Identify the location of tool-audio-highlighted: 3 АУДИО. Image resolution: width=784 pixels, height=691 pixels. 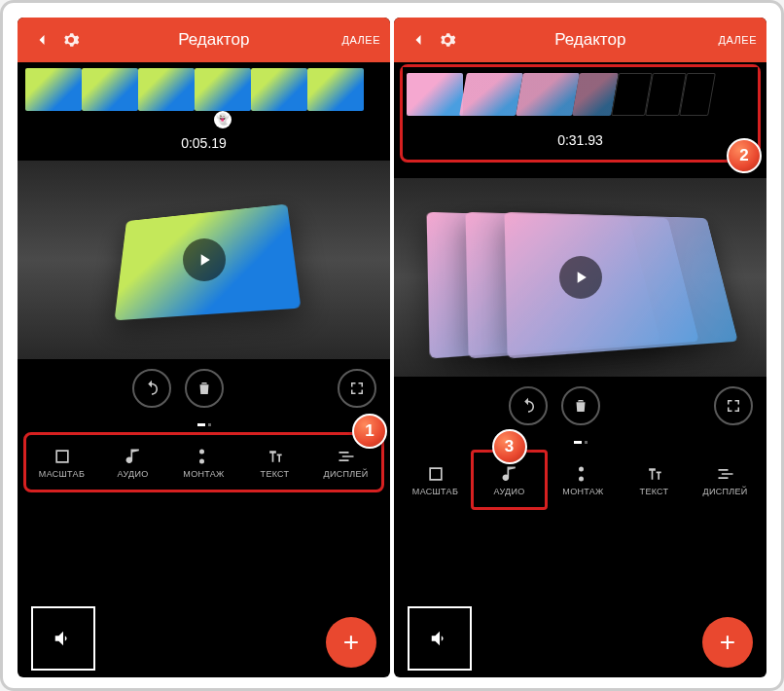
(510, 480).